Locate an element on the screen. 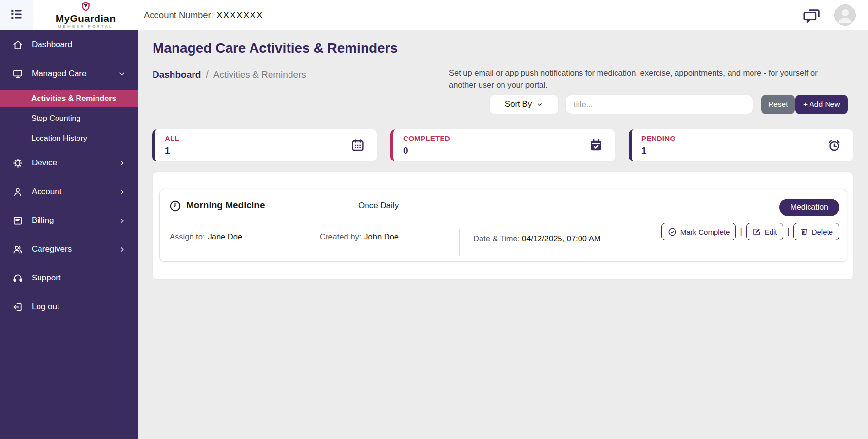 Image resolution: width=868 pixels, height=439 pixels. stat-label: PENDING is located at coordinates (748, 139).